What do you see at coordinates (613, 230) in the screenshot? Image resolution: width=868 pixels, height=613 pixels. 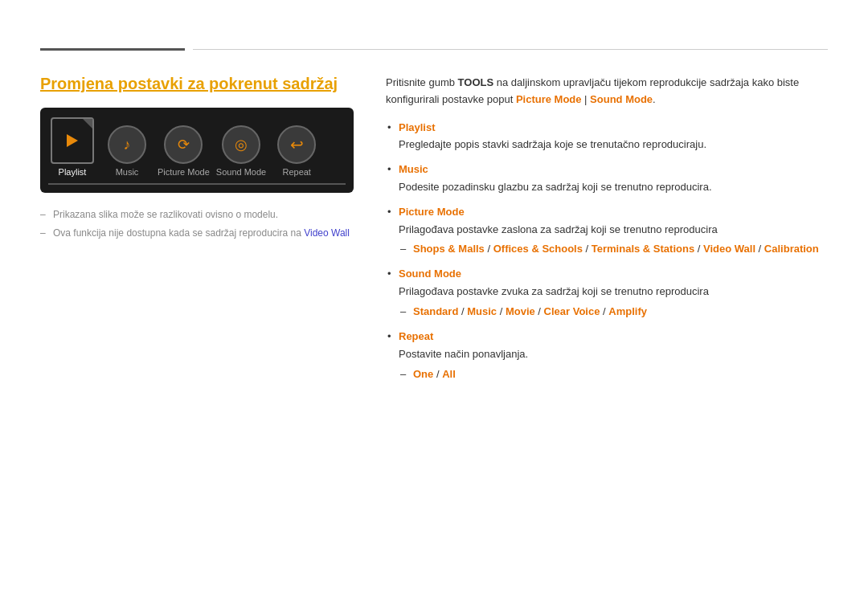 I see `picture-mode-desc: Prilagođava postavke zaslona za sadržaj …` at bounding box center [613, 230].